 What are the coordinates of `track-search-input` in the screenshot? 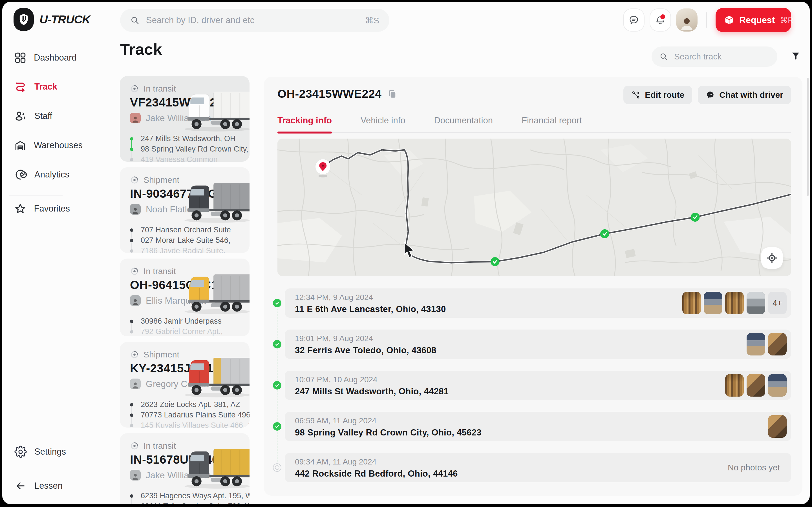 It's located at (728, 57).